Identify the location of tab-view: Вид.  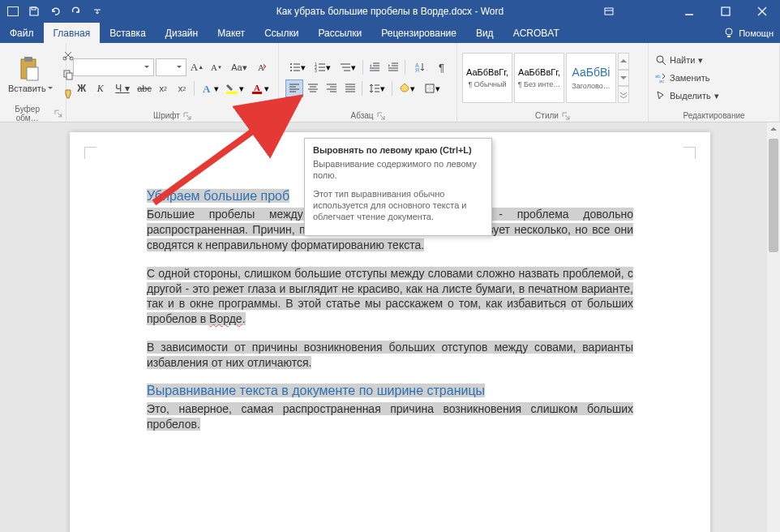
(485, 32).